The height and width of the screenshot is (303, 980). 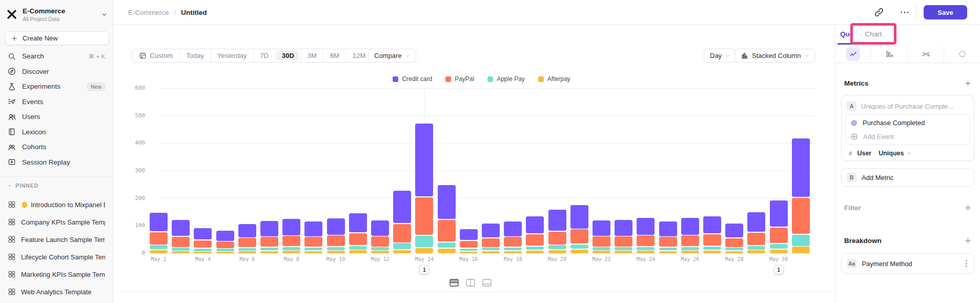 What do you see at coordinates (56, 274) in the screenshot?
I see `pinned-board-marketing-kpis-sample-templat: Marketing KPIs Sample Templat` at bounding box center [56, 274].